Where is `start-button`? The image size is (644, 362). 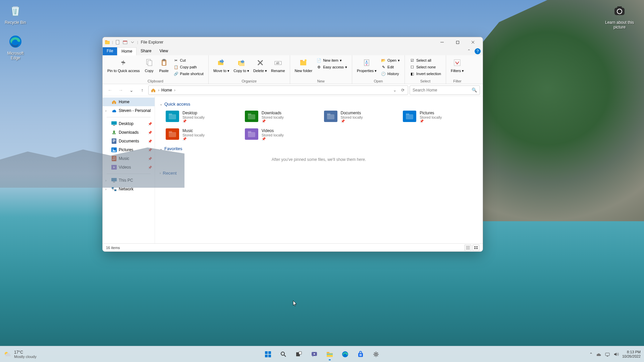 start-button is located at coordinates (268, 354).